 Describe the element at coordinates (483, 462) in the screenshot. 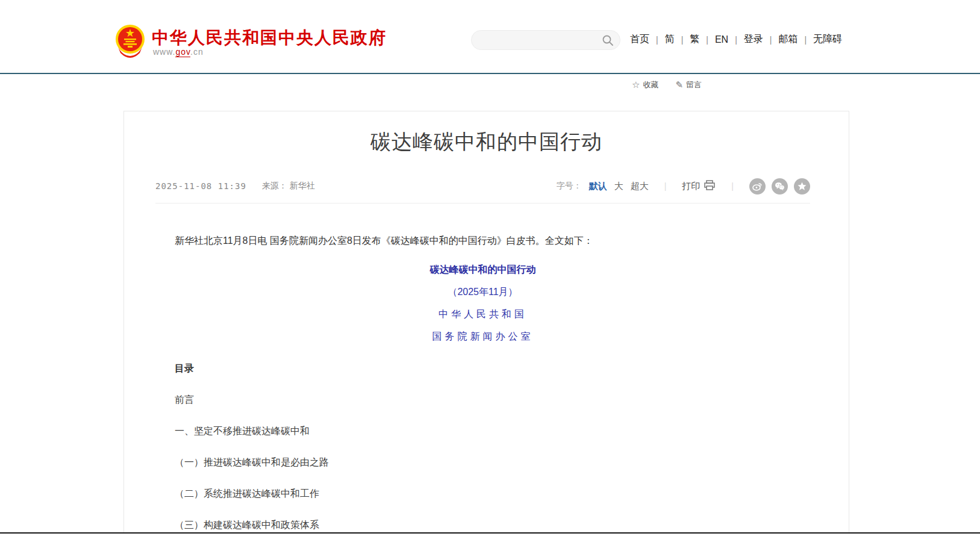

I see `toc-item-section1-1: （一）推进碳达峰碳中和是必由之路` at that location.